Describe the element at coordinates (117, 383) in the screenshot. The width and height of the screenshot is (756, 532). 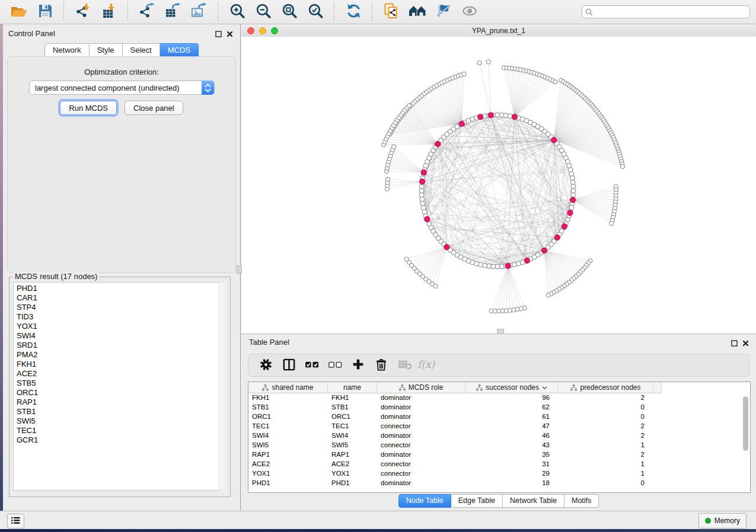
I see `mcds-result-item: STB5` at that location.